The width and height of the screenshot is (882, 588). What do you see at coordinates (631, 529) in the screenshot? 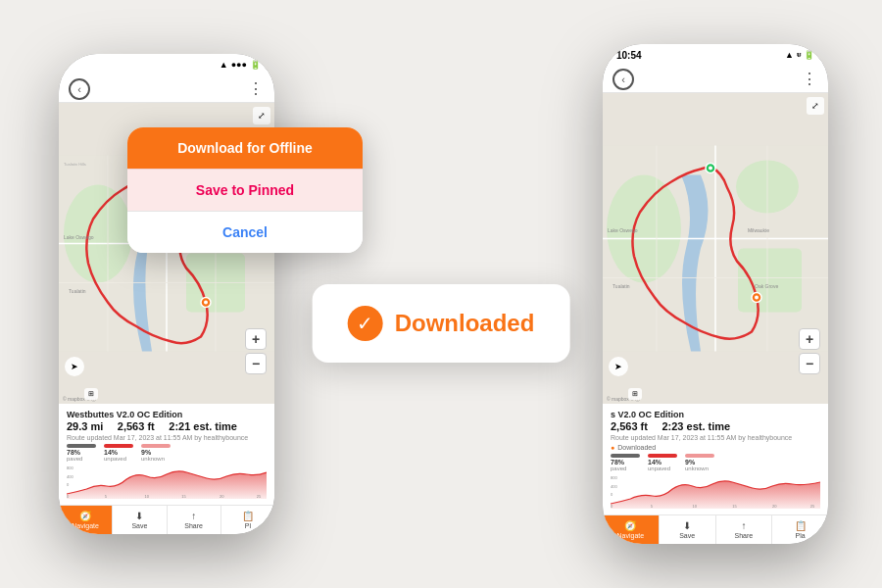
I see `right-navigate-button: 🧭 Navigate` at bounding box center [631, 529].